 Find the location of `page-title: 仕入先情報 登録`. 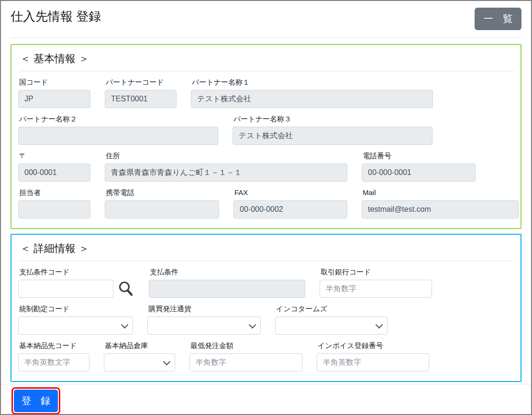

page-title: 仕入先情報 登録 is located at coordinates (55, 16).